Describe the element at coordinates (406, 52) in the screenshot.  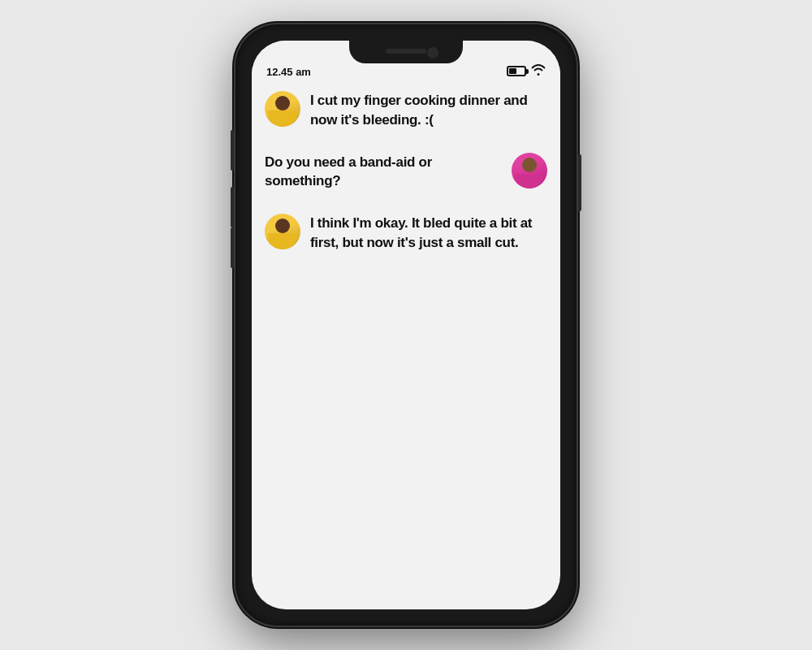
I see `notch` at that location.